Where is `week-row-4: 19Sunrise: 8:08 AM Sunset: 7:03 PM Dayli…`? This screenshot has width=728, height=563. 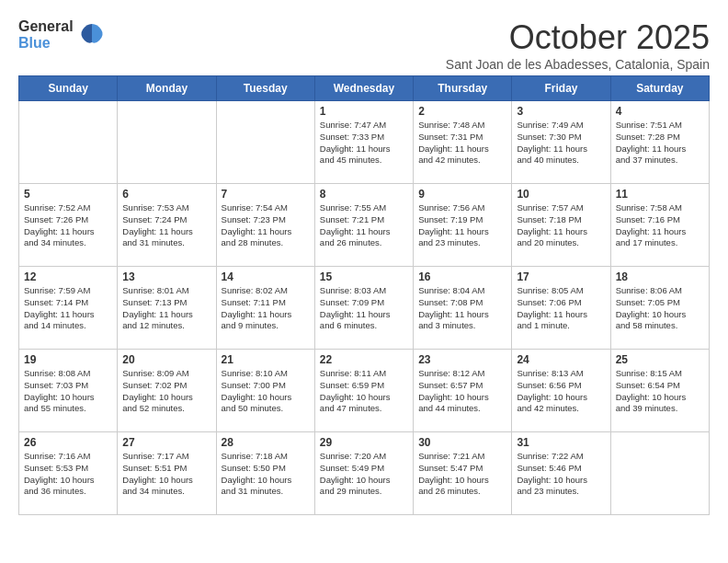
week-row-4: 19Sunrise: 8:08 AM Sunset: 7:03 PM Dayli… is located at coordinates (364, 391).